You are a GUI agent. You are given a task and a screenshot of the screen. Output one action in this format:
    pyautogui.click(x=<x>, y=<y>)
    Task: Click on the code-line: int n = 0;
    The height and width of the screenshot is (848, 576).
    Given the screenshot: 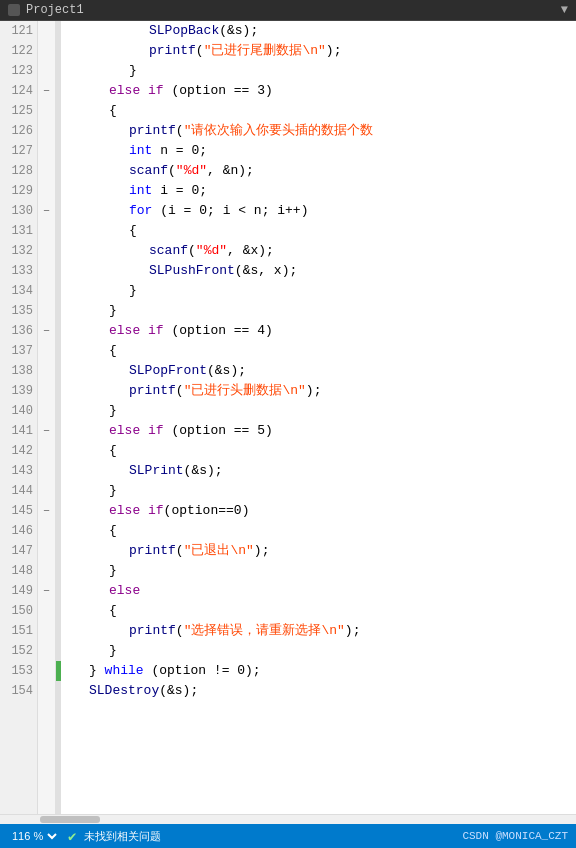 What is the action you would take?
    pyautogui.click(x=322, y=151)
    